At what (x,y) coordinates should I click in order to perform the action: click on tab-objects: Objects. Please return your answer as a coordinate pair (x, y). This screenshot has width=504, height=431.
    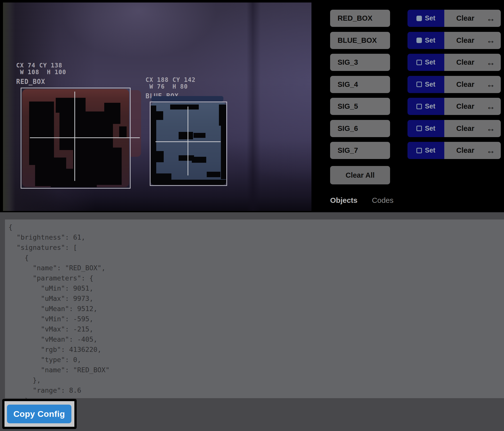
    Looking at the image, I should click on (344, 200).